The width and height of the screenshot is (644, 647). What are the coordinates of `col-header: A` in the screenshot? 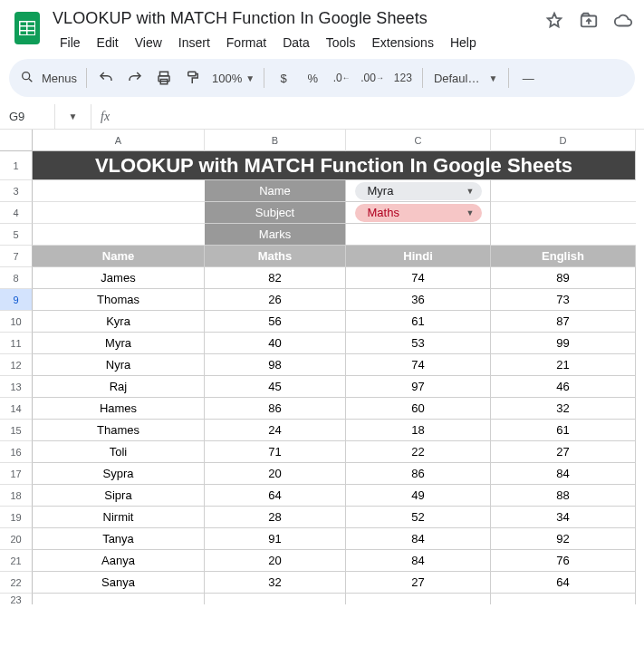 It's located at (119, 140).